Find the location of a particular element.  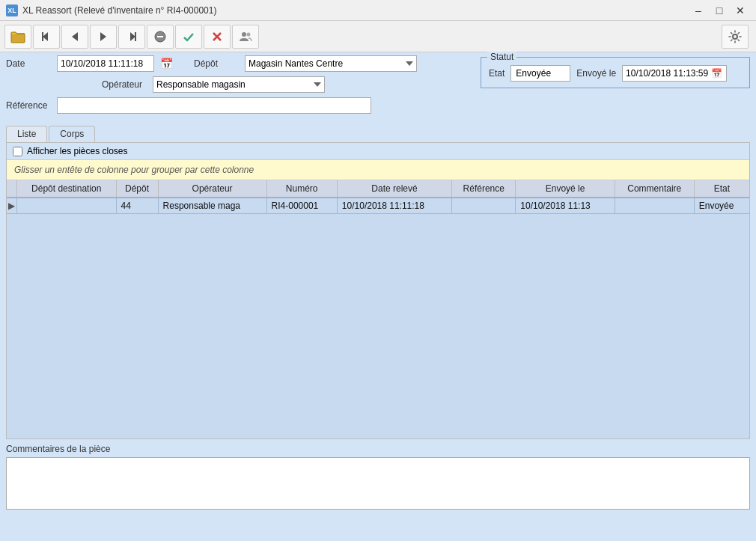

table-header-row: Dépôt destination Dépôt Opérateur Numéro… is located at coordinates (378, 189).